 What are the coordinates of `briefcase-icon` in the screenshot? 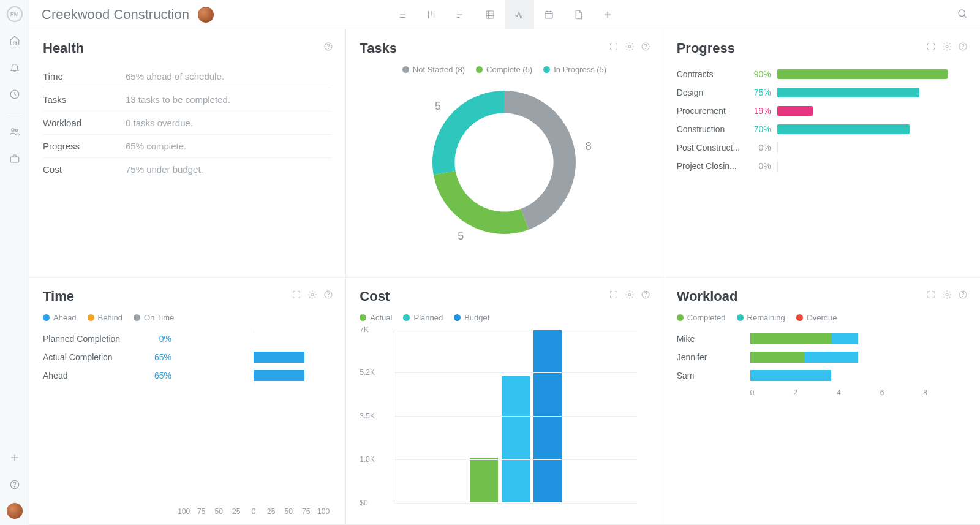 It's located at (15, 159).